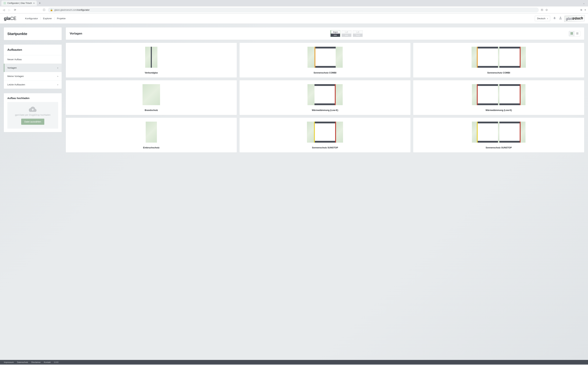 This screenshot has height=365, width=588. I want to click on upload-dropzone: gpd-Datei per Drag&Drop hochladen Datei …, so click(33, 115).